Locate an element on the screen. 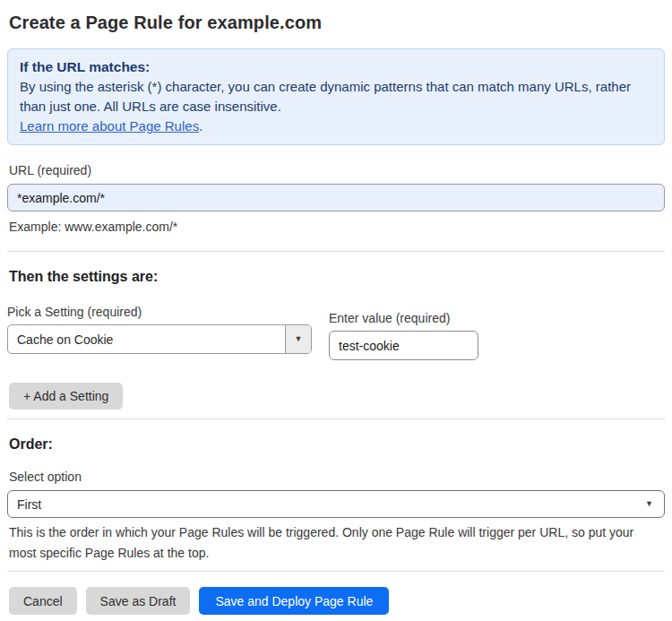 This screenshot has height=621, width=672. setting-select-value: Cache on Cookie is located at coordinates (147, 339).